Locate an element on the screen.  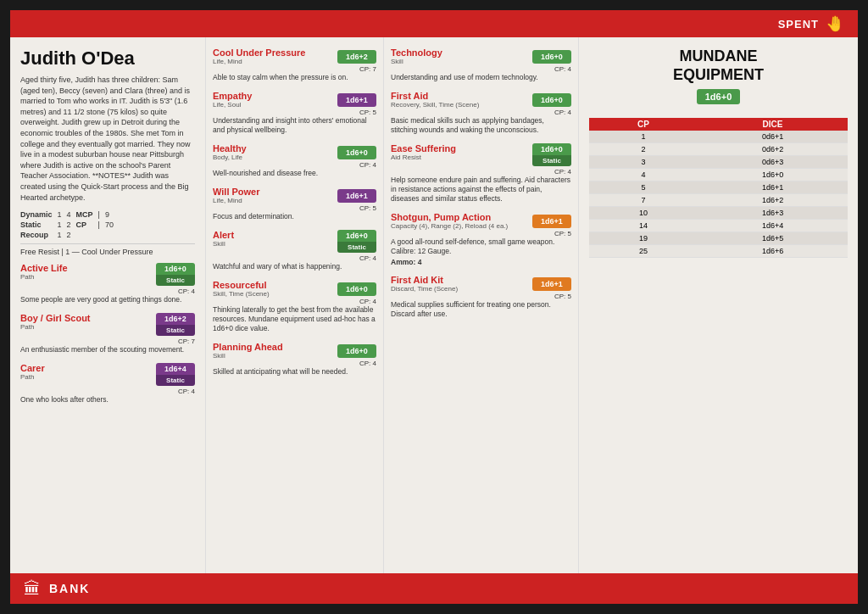
stat-label-dynamic: Dynamic is located at coordinates (39, 215).